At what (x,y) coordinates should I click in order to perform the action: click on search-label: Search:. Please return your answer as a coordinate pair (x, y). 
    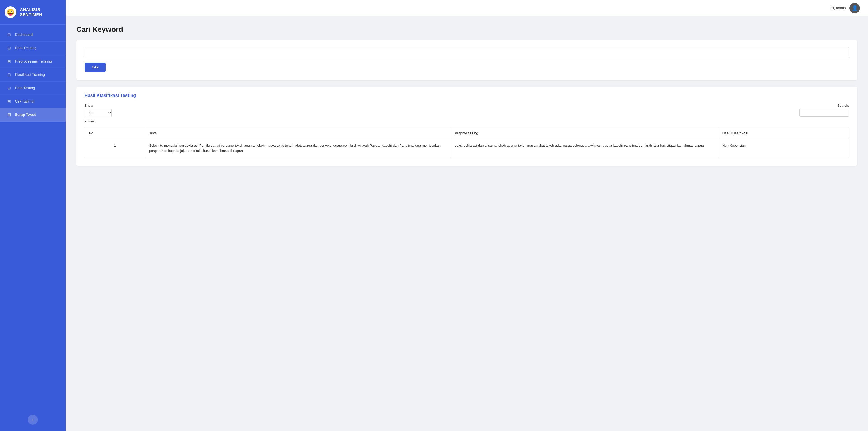
    Looking at the image, I should click on (843, 105).